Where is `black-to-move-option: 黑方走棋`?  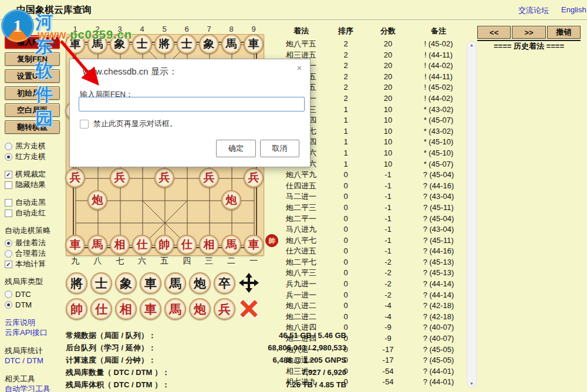
black-to-move-option: 黑方走棋 is located at coordinates (35, 146).